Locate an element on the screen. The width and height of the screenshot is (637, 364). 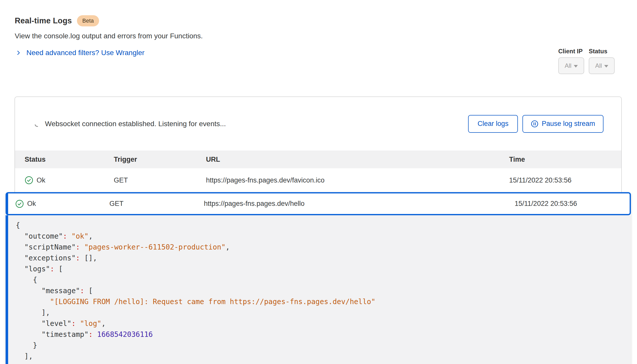
code-line: "scriptName": "pages-worker--611502-prod… is located at coordinates (320, 247).